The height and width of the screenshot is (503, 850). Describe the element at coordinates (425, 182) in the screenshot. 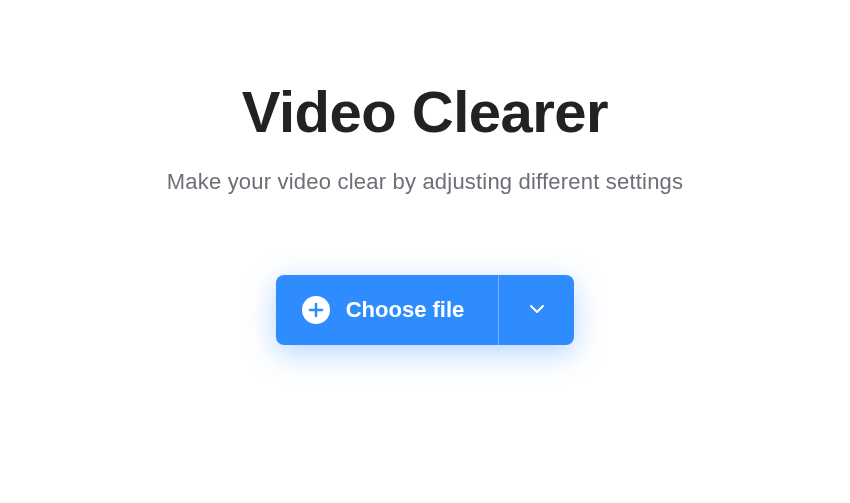

I see `page-subtitle: Make your video clear by adjusting diffe…` at that location.